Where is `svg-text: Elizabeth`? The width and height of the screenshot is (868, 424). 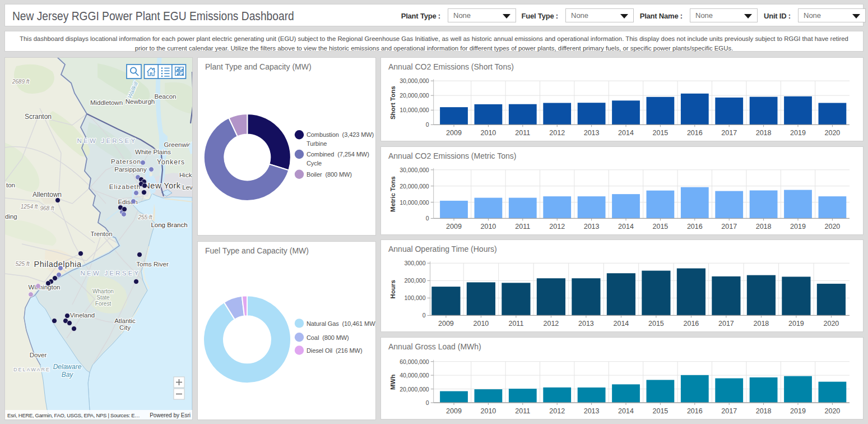
svg-text: Elizabeth is located at coordinates (125, 187).